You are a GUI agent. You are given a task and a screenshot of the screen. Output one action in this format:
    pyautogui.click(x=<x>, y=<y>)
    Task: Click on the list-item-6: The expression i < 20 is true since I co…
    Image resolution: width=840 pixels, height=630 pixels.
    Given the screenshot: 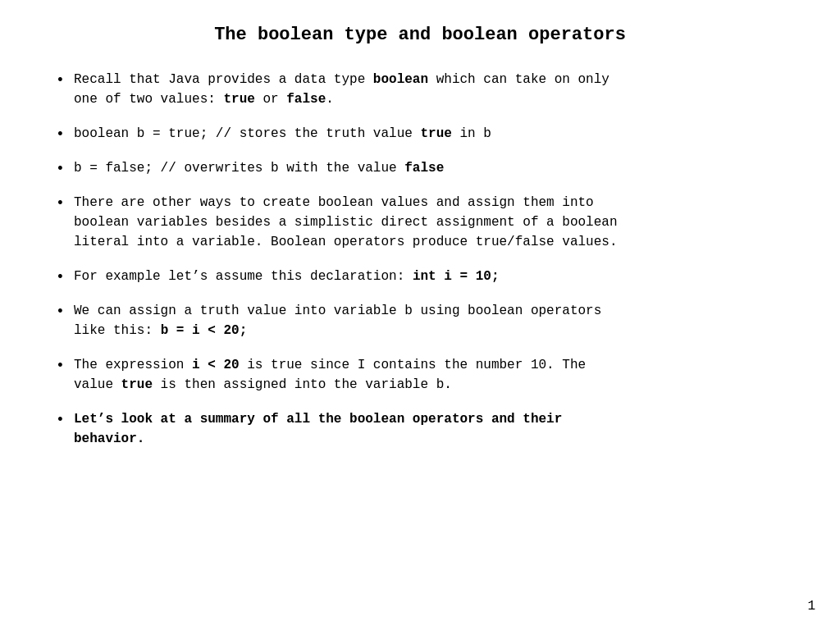 What is the action you would take?
    pyautogui.click(x=424, y=375)
    